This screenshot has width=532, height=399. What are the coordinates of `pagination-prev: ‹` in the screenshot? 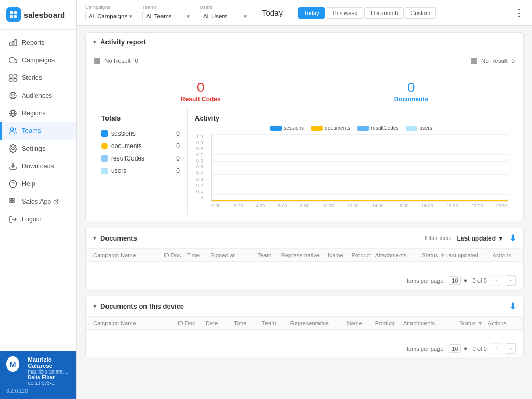 It's located at (496, 281).